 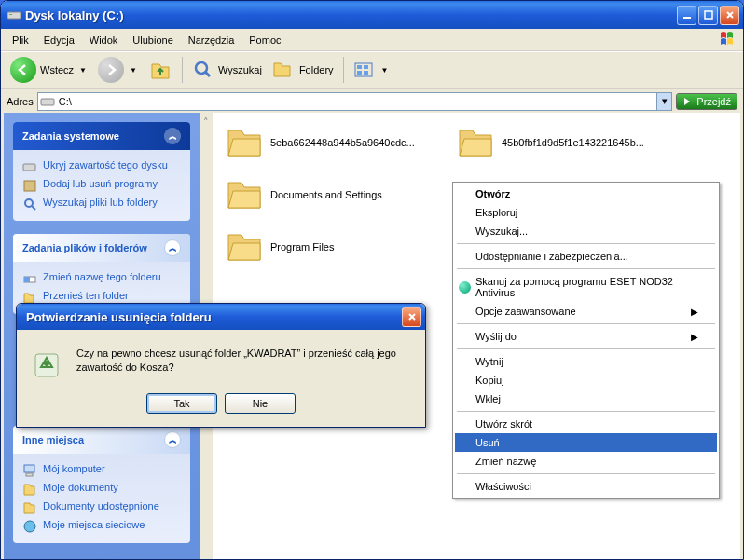 What do you see at coordinates (586, 287) in the screenshot?
I see `cm-eset: Skanuj za pomocą programu ESET NOD32 Ant…` at bounding box center [586, 287].